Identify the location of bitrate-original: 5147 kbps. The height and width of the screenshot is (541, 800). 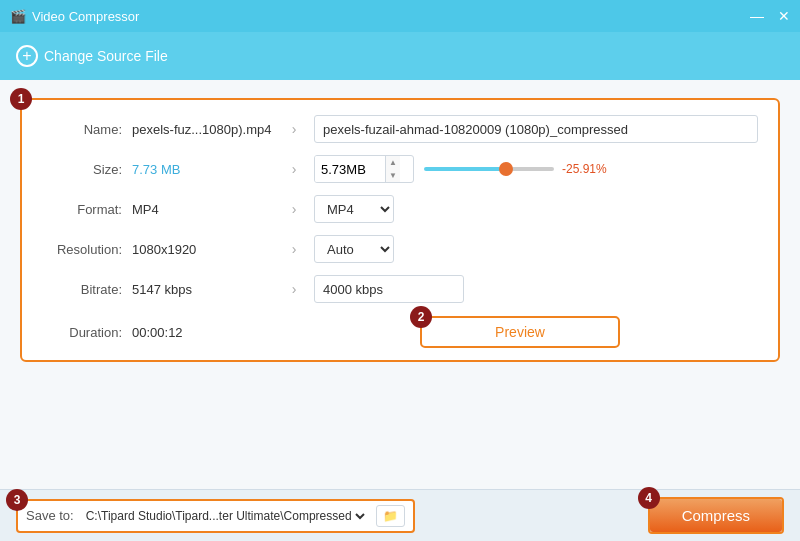
(207, 290).